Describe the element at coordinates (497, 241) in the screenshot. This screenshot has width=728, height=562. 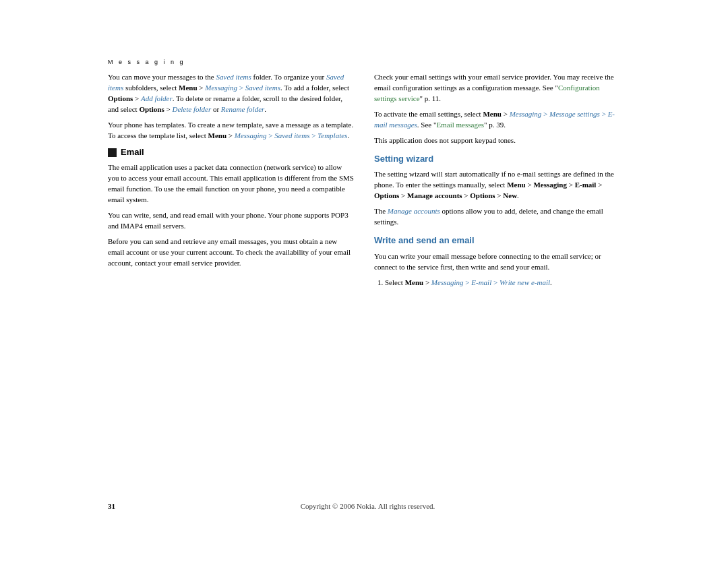
I see `write-send-title: Write and send an email` at that location.